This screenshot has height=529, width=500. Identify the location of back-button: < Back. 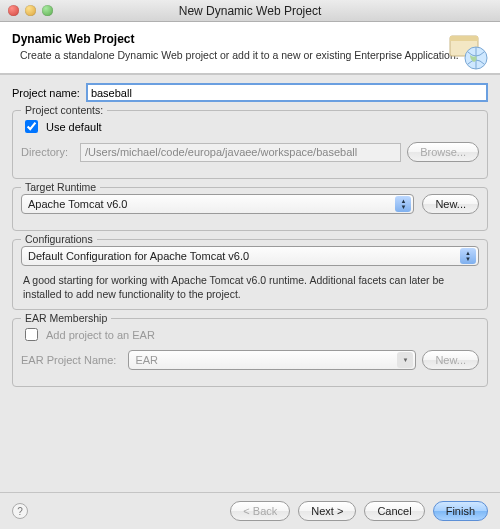
(260, 511).